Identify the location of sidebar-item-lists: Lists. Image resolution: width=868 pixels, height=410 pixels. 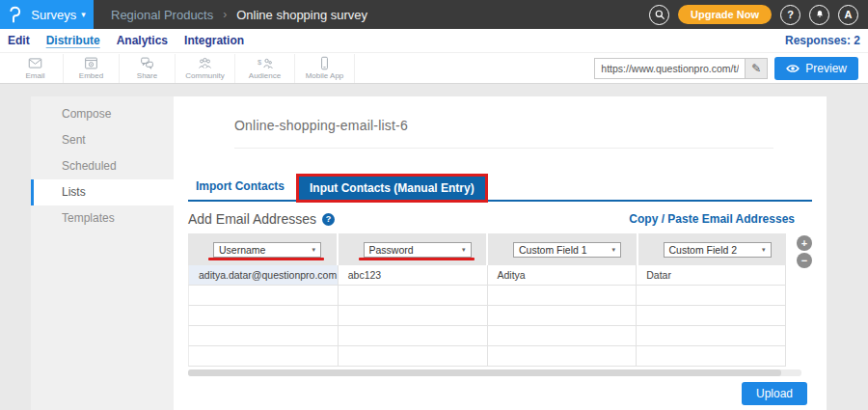
(102, 193).